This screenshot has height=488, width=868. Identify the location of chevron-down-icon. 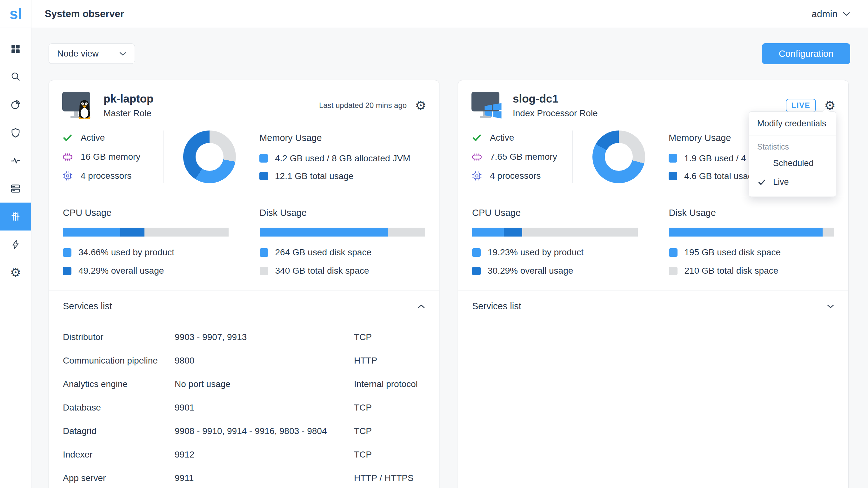
(831, 307).